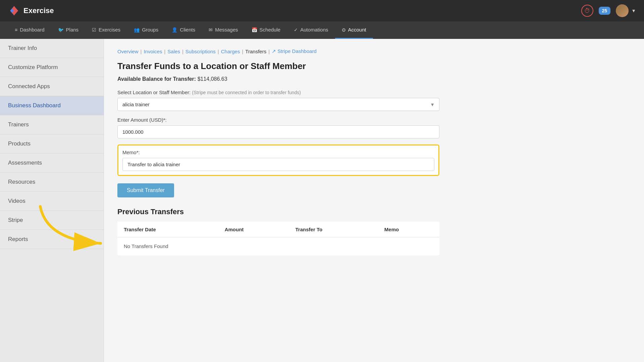  Describe the element at coordinates (211, 30) in the screenshot. I see `messages-icon: ✉` at that location.